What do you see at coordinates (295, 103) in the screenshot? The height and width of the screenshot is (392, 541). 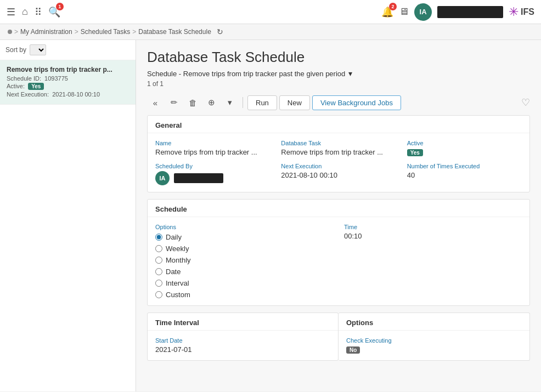 I see `new-button: New` at bounding box center [295, 103].